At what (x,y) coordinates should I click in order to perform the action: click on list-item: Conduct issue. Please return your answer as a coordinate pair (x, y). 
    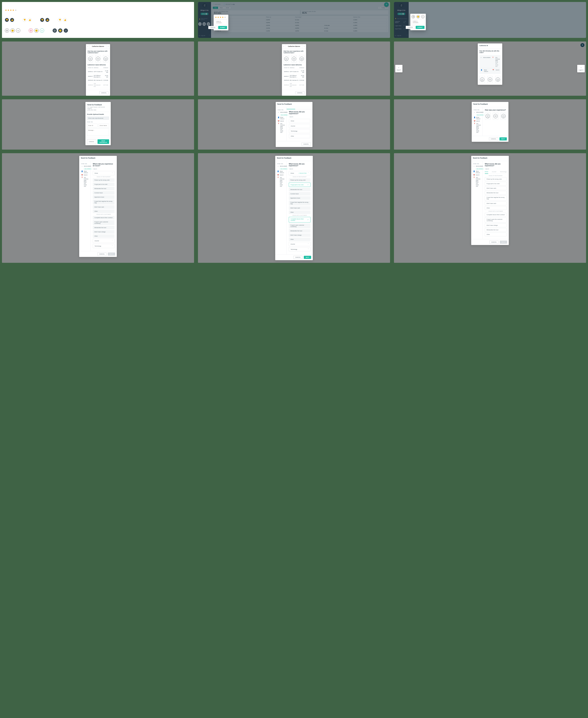
    Looking at the image, I should click on (104, 193).